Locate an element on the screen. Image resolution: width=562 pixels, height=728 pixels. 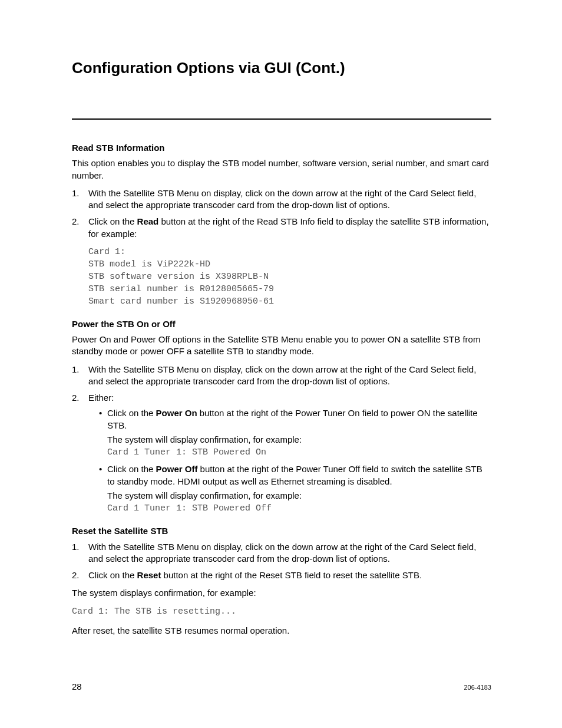
divider is located at coordinates (282, 119).